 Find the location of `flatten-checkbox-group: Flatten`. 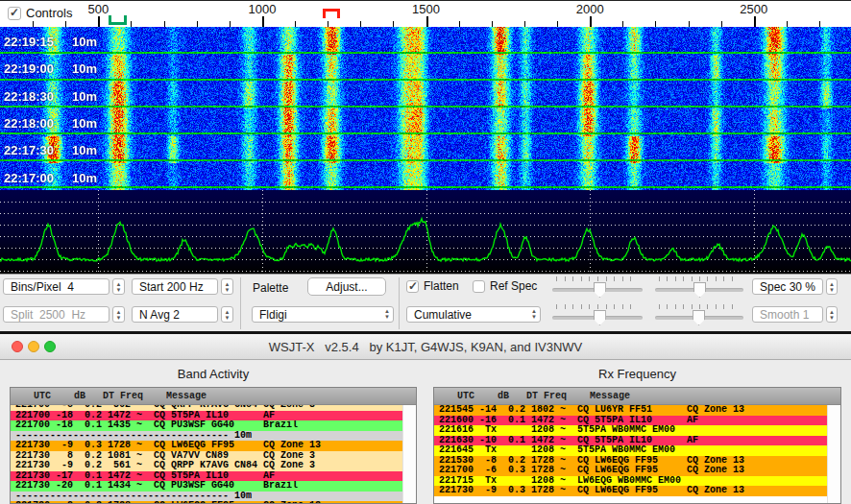

flatten-checkbox-group: Flatten is located at coordinates (432, 286).